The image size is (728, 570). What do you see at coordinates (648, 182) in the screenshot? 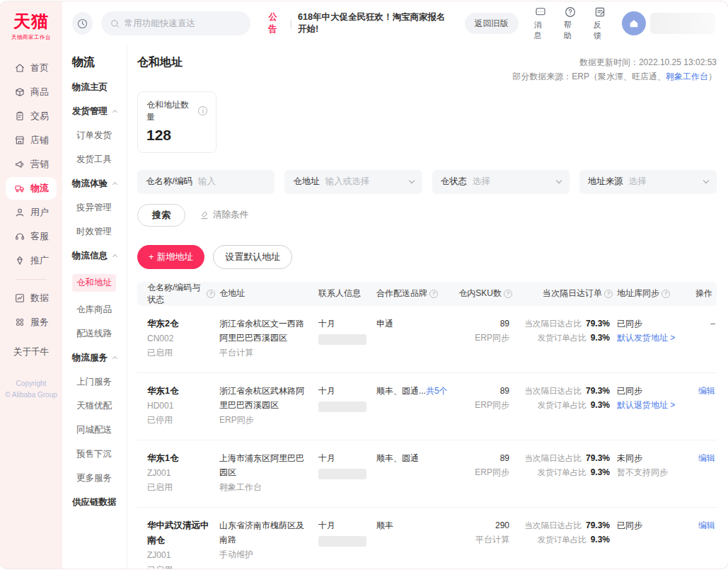
I see `filter-select-3: 地址来源选择` at bounding box center [648, 182].